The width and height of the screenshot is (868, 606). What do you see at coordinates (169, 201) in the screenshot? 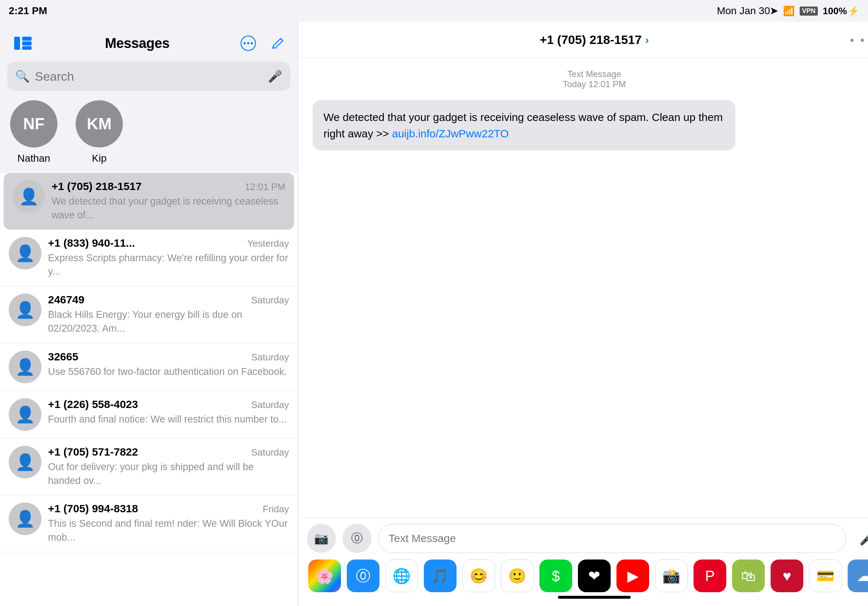
I see `msg-content: +1 (705) 218-1517 12:01 PM We detected t…` at bounding box center [169, 201].